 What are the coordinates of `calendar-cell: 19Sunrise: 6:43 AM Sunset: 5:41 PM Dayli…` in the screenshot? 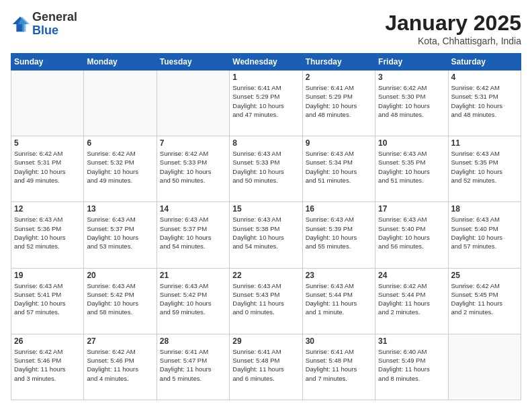 It's located at (48, 301).